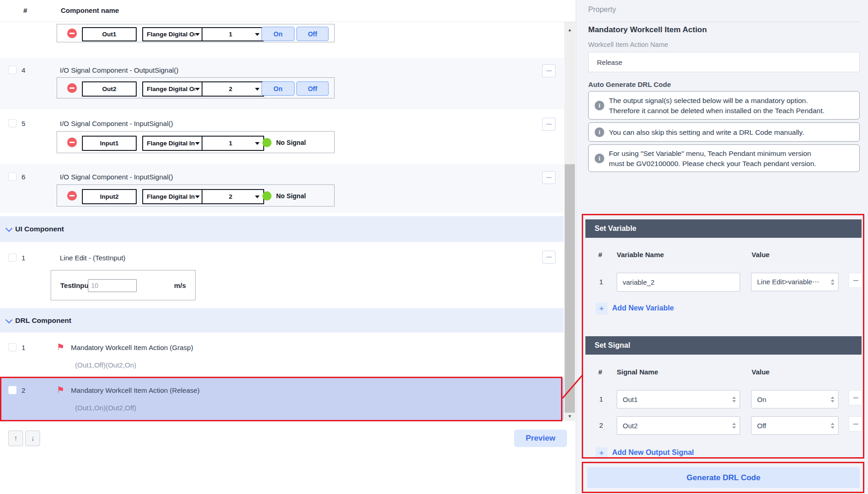  Describe the element at coordinates (123, 285) in the screenshot. I see `line-edit-preview-box: TestInput m/s` at that location.